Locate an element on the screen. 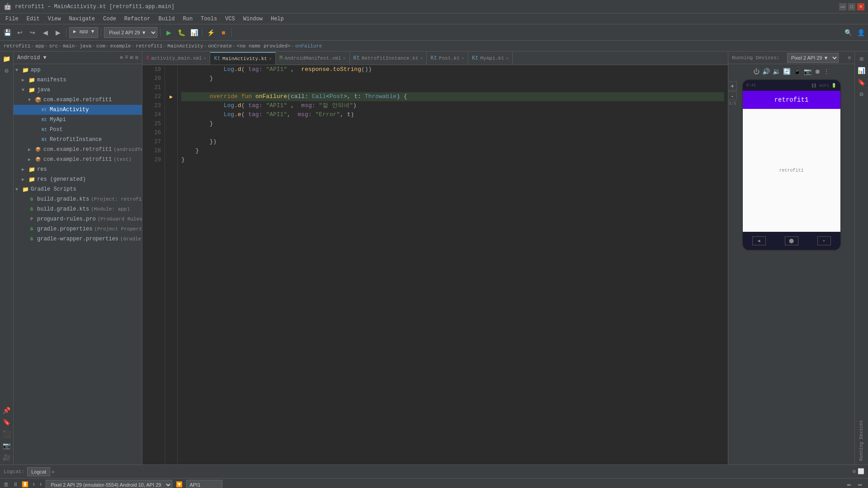 Image resolution: width=868 pixels, height=488 pixels. breadcrumb-item-1: app is located at coordinates (40, 46).